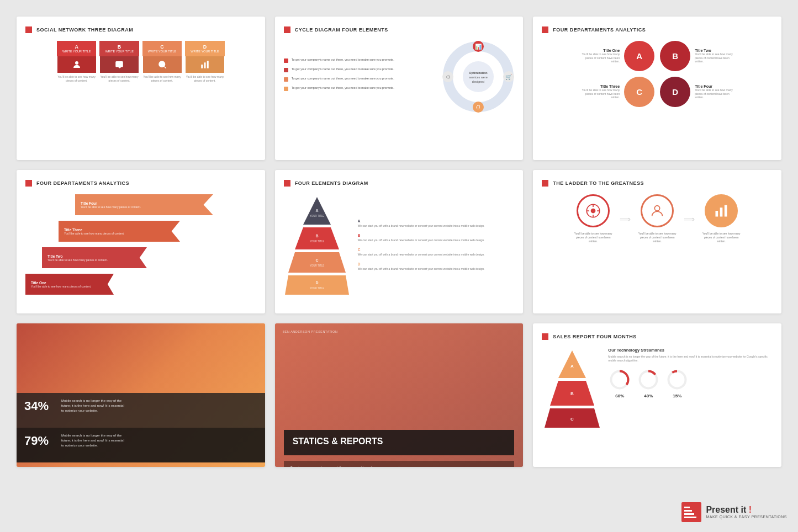 The height and width of the screenshot is (532, 798). I want to click on stats-presenter-label: BEN ANDERSON PRESENTATION, so click(399, 332).